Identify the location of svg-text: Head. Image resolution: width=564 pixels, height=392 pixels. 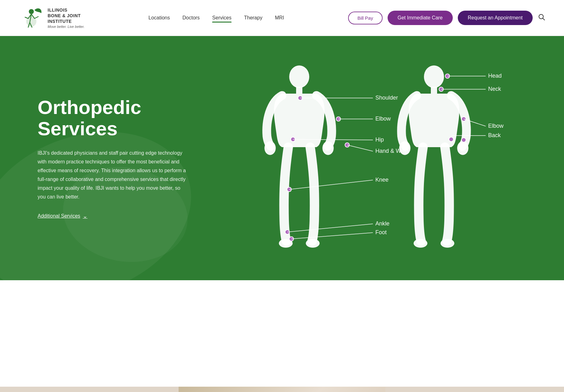
(495, 76).